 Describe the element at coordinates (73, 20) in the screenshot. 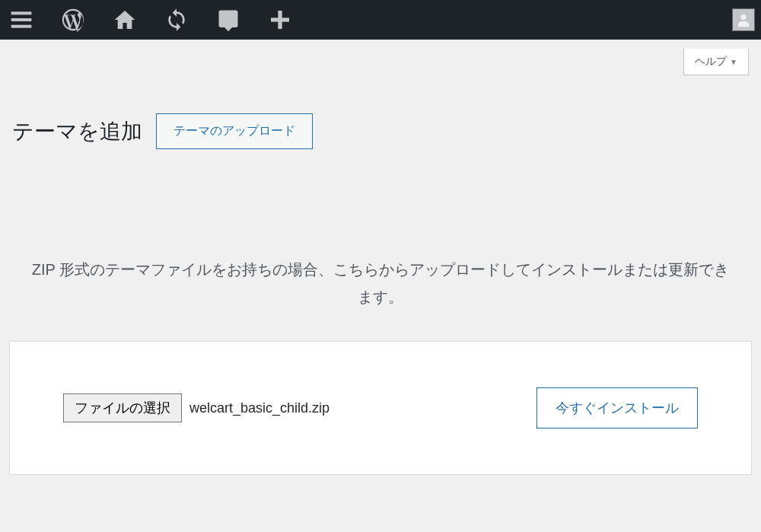

I see `wordpress-logo-icon` at that location.